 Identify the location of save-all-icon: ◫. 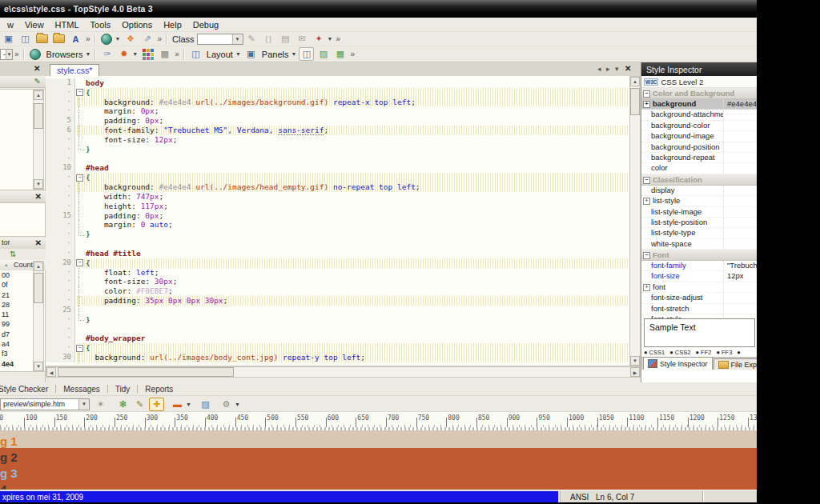
(26, 38).